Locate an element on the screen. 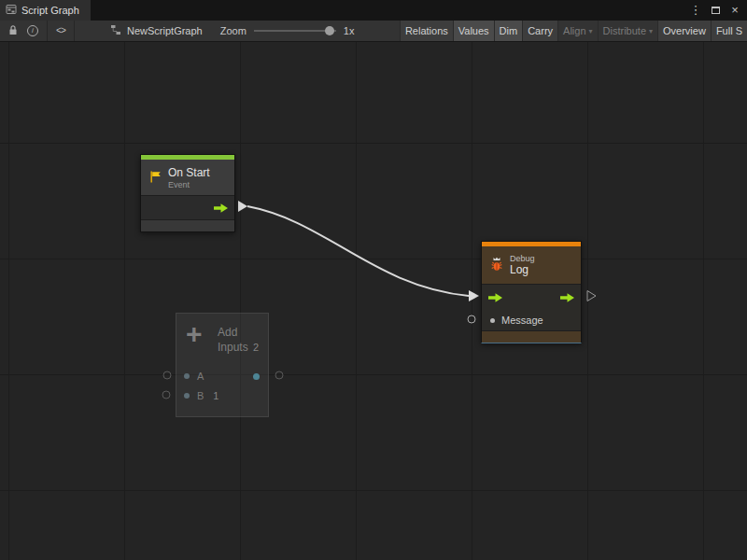 The image size is (747, 560). message-port-label: Message is located at coordinates (523, 320).